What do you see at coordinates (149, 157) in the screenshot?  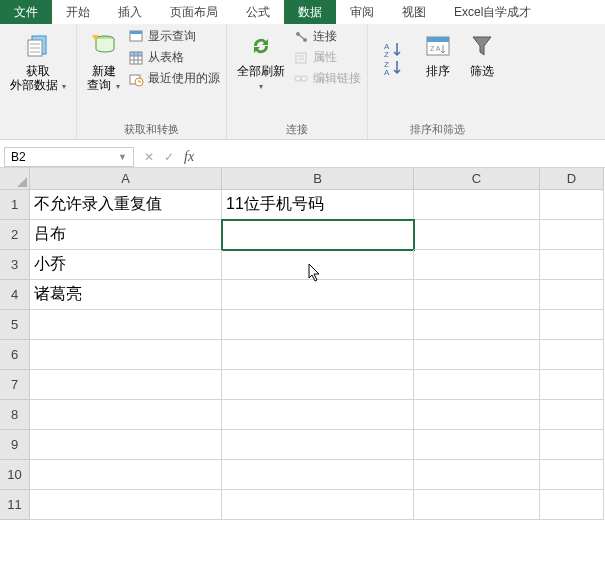 I see `cancel-icon: ✕` at bounding box center [149, 157].